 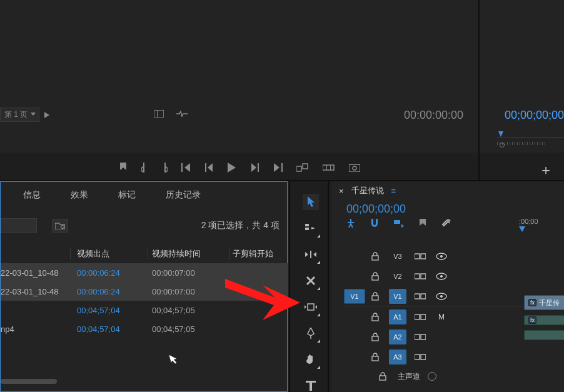 What do you see at coordinates (164, 168) in the screenshot?
I see `mark-out-icon` at bounding box center [164, 168].